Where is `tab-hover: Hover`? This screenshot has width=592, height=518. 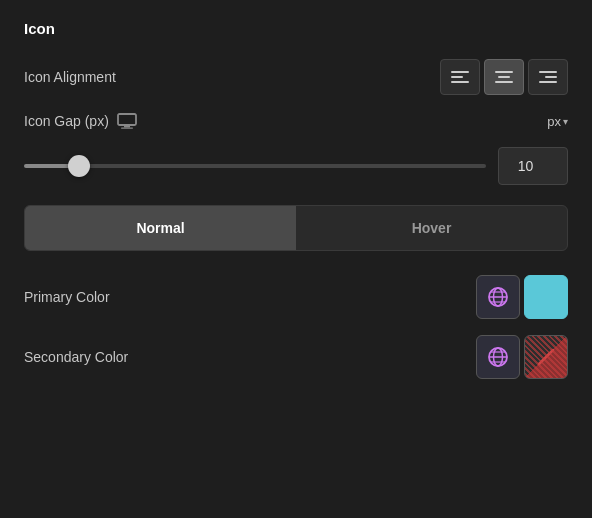 tab-hover: Hover is located at coordinates (432, 228).